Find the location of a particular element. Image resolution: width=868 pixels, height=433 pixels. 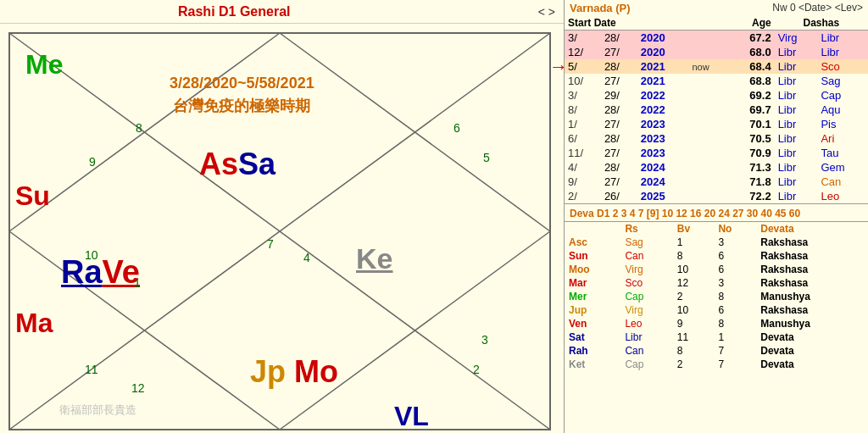

varnada-age: 69.2 is located at coordinates (751, 95).